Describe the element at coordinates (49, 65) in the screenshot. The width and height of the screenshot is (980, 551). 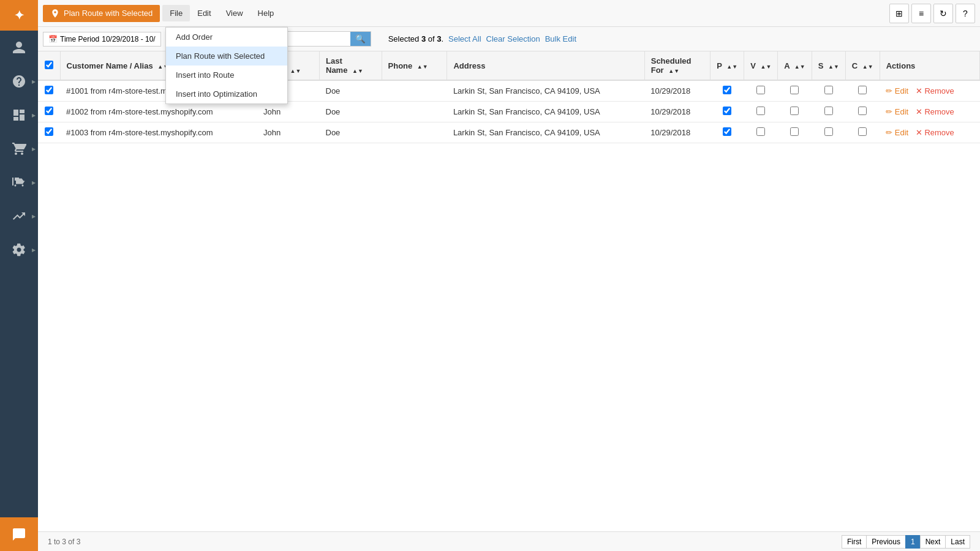
I see `select-all-checkbox` at that location.